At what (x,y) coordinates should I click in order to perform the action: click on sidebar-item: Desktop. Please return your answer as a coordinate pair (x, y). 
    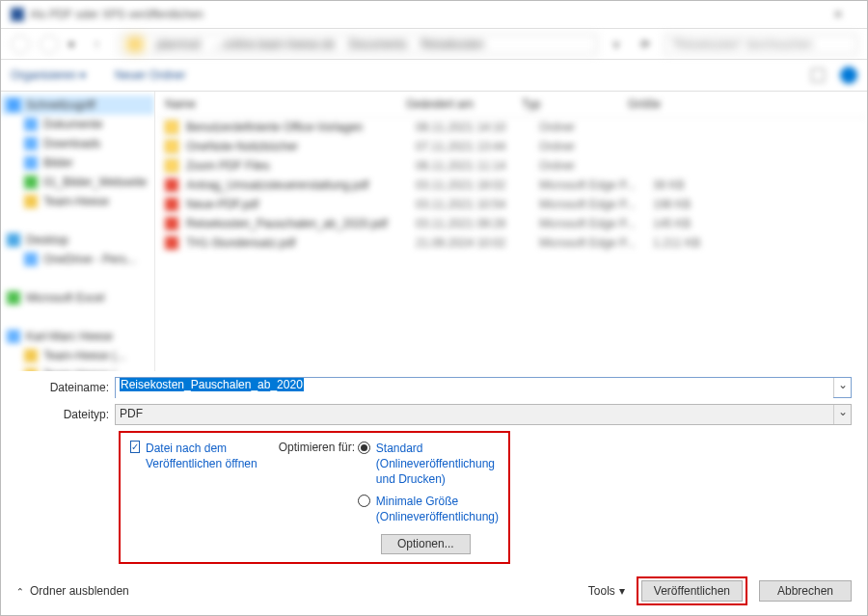
    Looking at the image, I should click on (77, 240).